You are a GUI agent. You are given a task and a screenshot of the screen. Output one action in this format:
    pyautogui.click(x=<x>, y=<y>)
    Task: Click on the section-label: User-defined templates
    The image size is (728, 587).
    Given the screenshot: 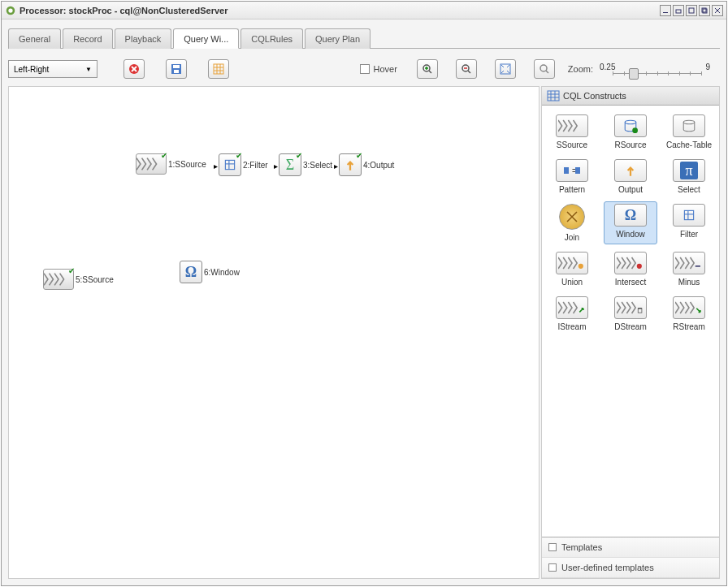 What is the action you would take?
    pyautogui.click(x=608, y=568)
    